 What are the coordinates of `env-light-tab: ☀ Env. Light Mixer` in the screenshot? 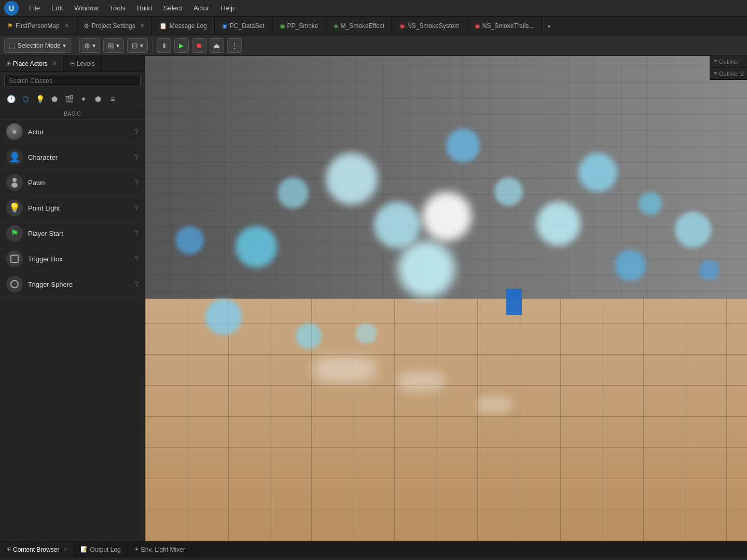 It's located at (160, 550).